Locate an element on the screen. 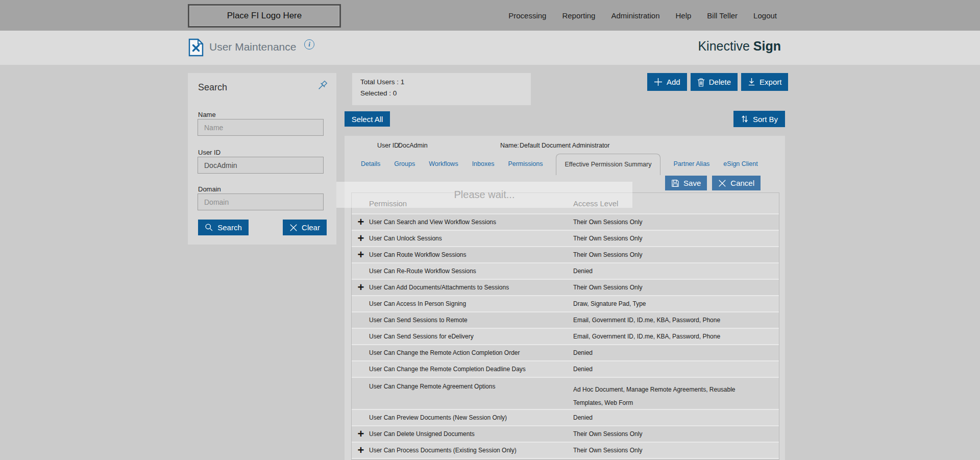  domain-input is located at coordinates (260, 202).